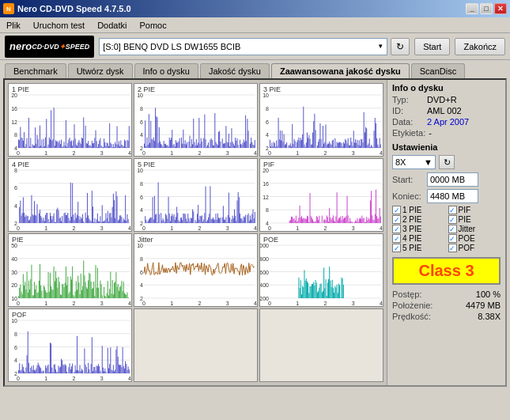 Image resolution: width=510 pixels, height=420 pixels. What do you see at coordinates (70, 271) in the screenshot?
I see `chart-pie-big: PIE` at bounding box center [70, 271].